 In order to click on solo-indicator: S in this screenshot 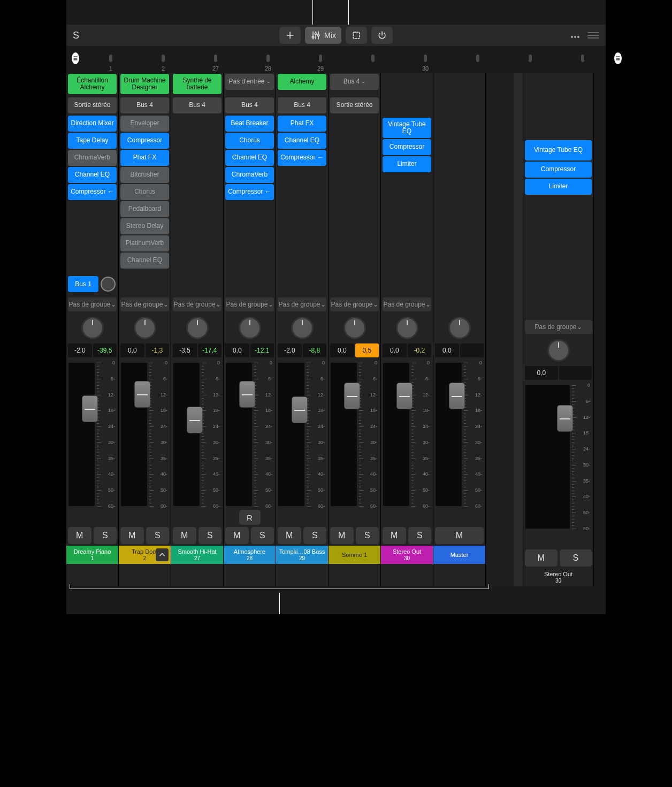, I will do `click(79, 35)`.